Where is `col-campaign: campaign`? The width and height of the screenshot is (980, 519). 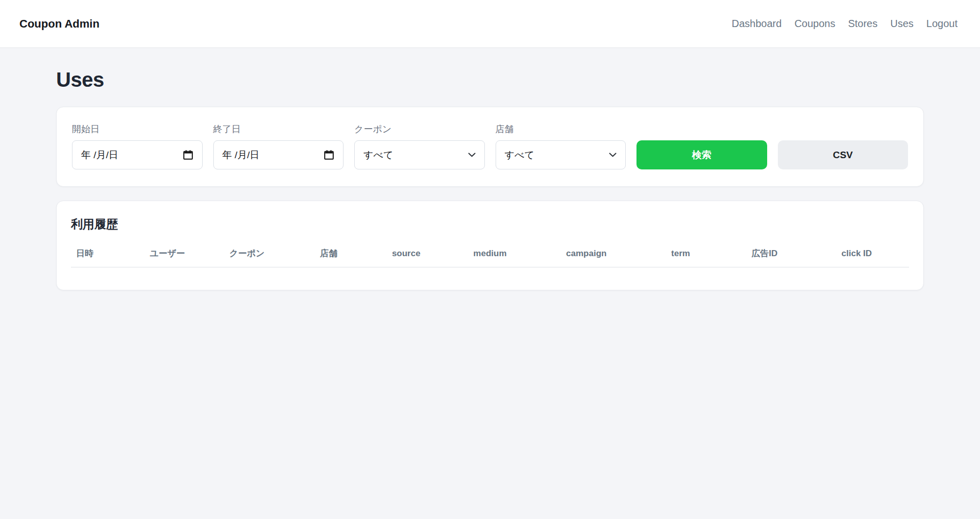
col-campaign: campaign is located at coordinates (586, 255).